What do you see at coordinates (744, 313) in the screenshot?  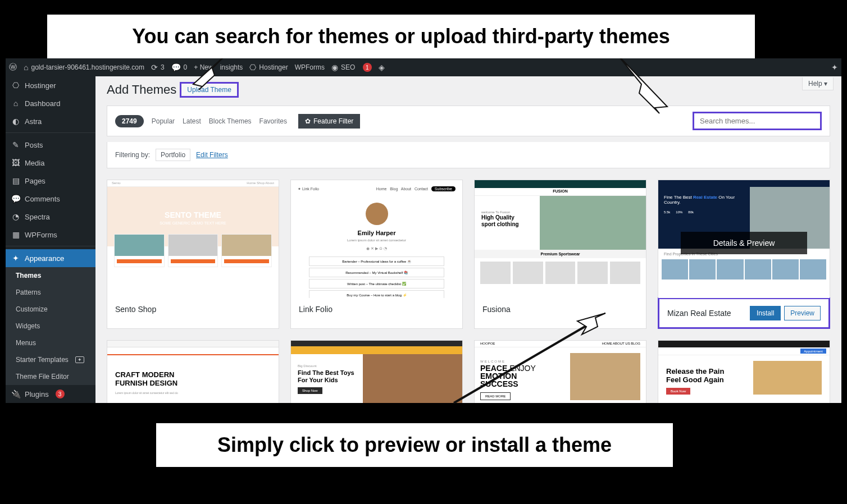 I see `theme-name-bar: Mizan Real EstateInstallPreview` at bounding box center [744, 313].